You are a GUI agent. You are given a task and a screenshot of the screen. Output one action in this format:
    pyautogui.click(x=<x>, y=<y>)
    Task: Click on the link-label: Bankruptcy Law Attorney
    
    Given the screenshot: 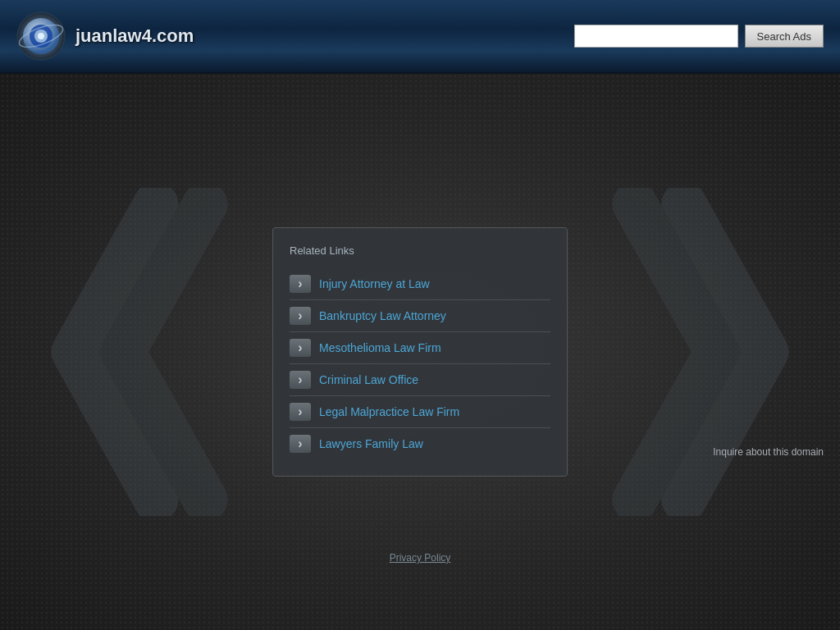 What is the action you would take?
    pyautogui.click(x=382, y=316)
    